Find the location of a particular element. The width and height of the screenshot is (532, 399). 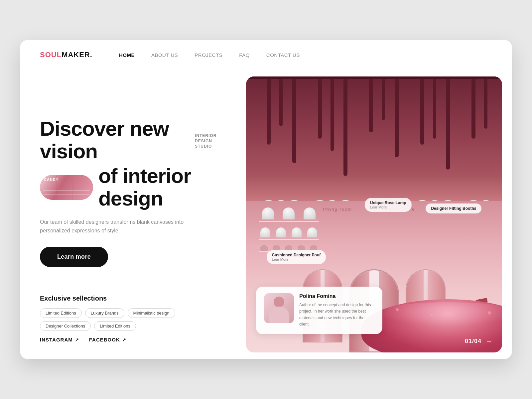

slide-counter: 01/04 → is located at coordinates (478, 341).